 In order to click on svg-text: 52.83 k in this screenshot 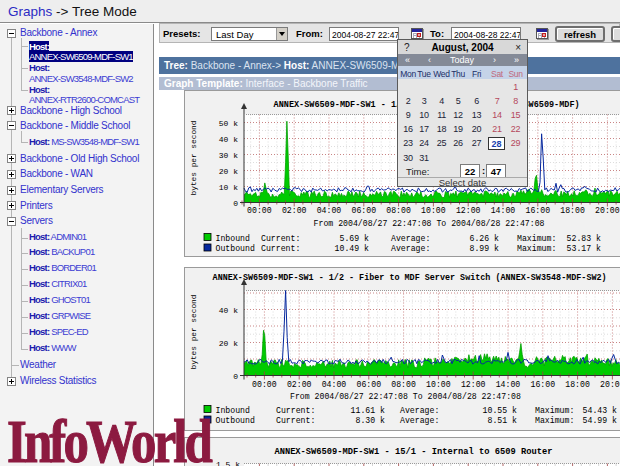, I will do `click(584, 238)`.